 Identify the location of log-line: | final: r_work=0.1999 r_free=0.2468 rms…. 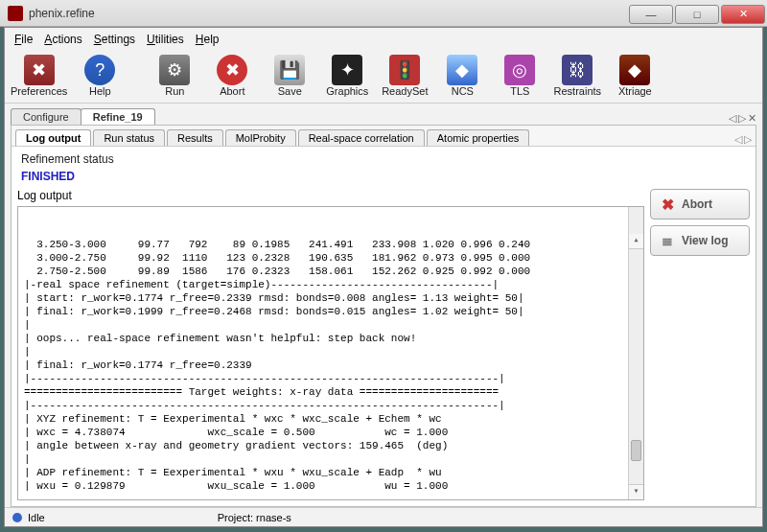
(331, 312).